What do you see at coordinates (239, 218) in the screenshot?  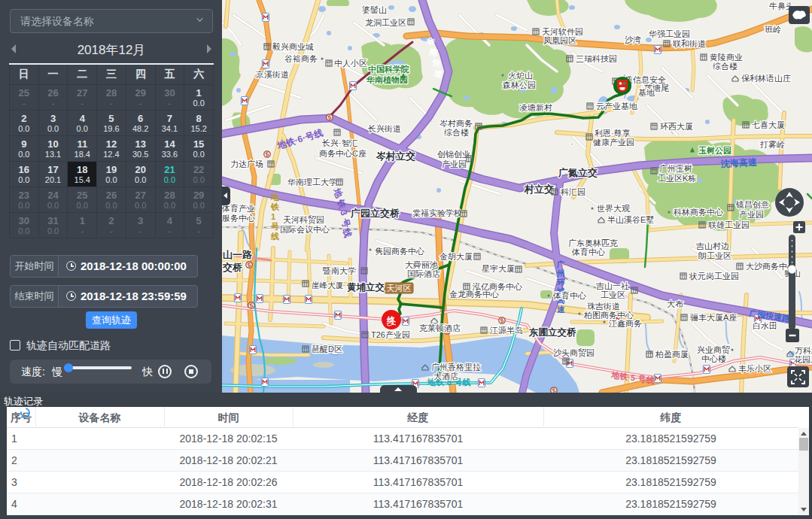 I see `svg-text: 服务中心` at bounding box center [239, 218].